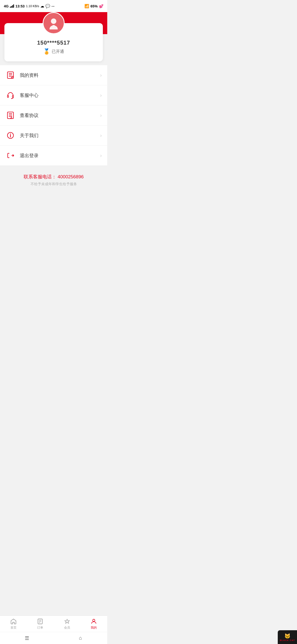 This screenshot has width=297, height=644. Describe the element at coordinates (54, 155) in the screenshot. I see `menu-item-logout: 退出登录 ›` at that location.